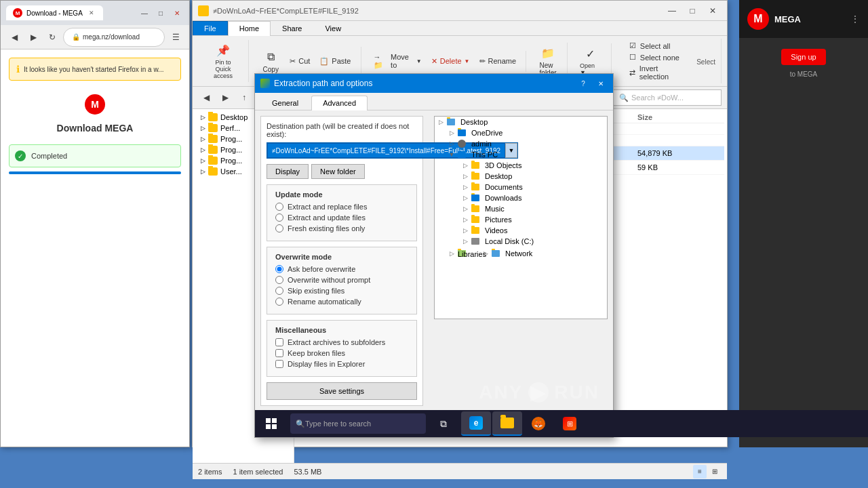 This screenshot has width=868, height=488. Describe the element at coordinates (570, 424) in the screenshot. I see `taskbar-app: ⊞` at that location.